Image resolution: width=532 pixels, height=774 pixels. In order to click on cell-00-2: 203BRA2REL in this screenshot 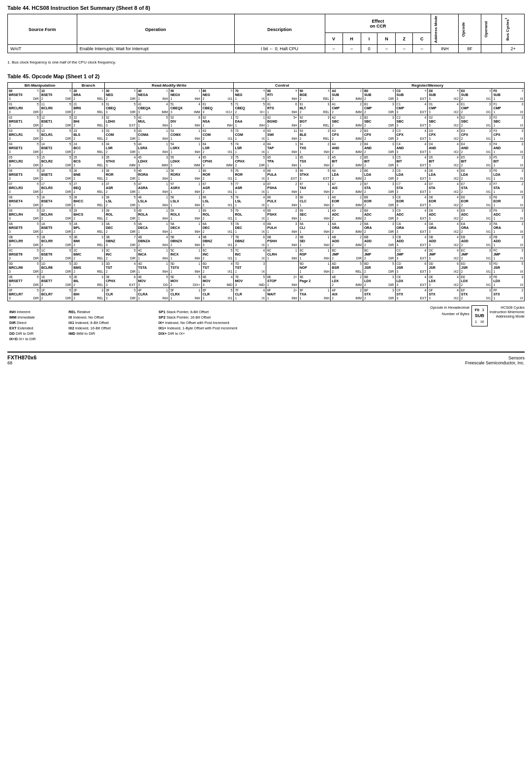, I will do `click(89, 96)`.